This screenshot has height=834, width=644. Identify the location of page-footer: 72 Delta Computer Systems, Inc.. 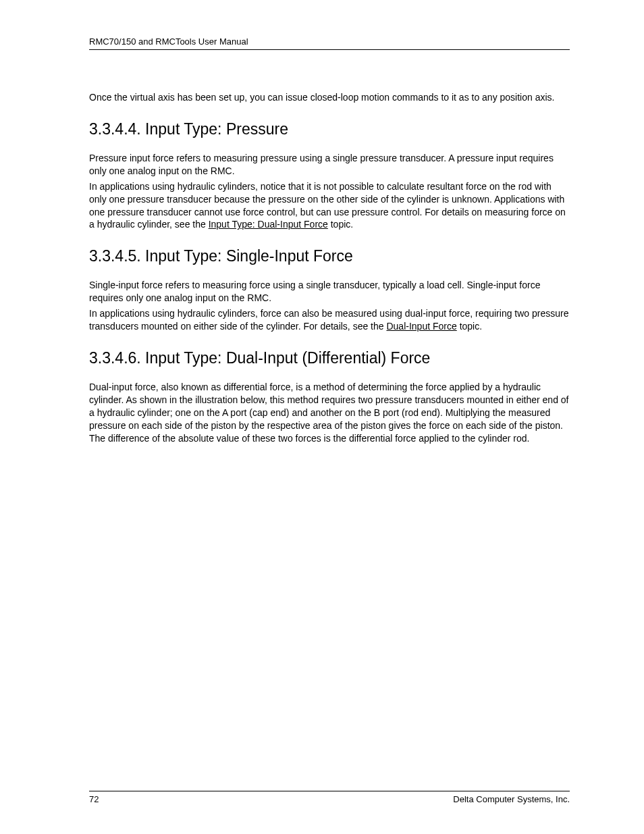
(329, 796).